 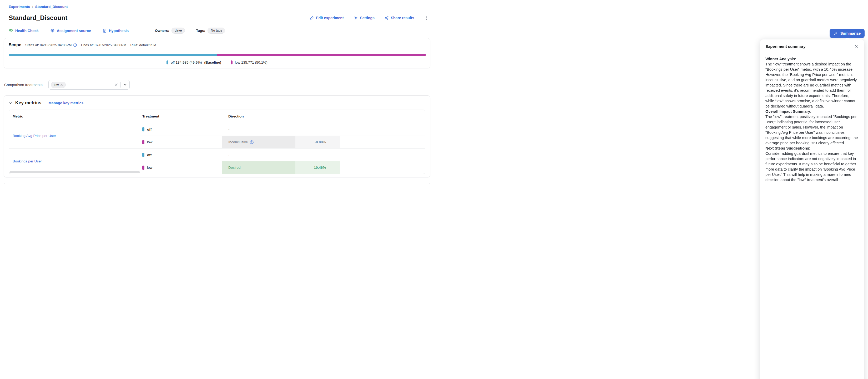 What do you see at coordinates (104, 31) in the screenshot?
I see `document-icon` at bounding box center [104, 31].